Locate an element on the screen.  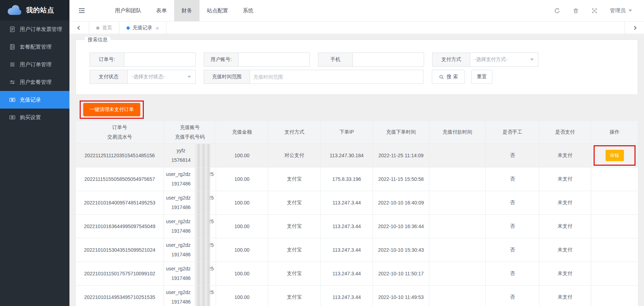
search-button: 搜 索 is located at coordinates (448, 77).